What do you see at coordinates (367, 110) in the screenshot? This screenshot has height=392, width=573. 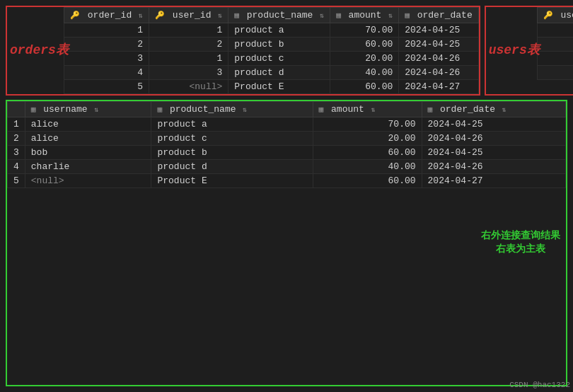 I see `result-col-amount: ▦ amount ⇅` at bounding box center [367, 110].